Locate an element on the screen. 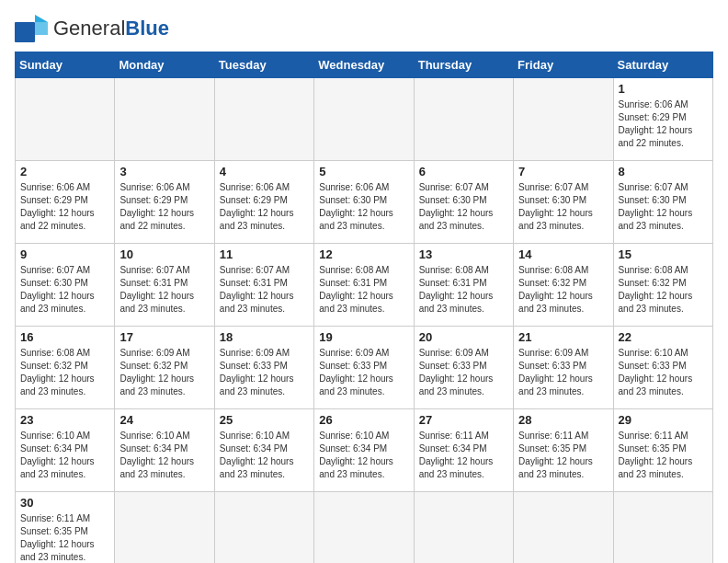 This screenshot has height=563, width=728. header: GeneralBlue is located at coordinates (364, 29).